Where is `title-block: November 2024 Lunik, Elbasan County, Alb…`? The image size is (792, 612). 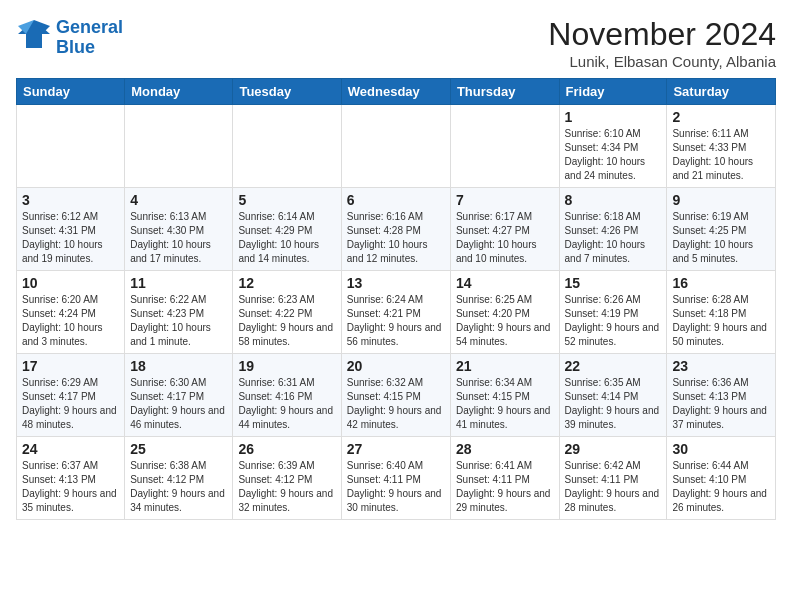 title-block: November 2024 Lunik, Elbasan County, Alb… is located at coordinates (662, 43).